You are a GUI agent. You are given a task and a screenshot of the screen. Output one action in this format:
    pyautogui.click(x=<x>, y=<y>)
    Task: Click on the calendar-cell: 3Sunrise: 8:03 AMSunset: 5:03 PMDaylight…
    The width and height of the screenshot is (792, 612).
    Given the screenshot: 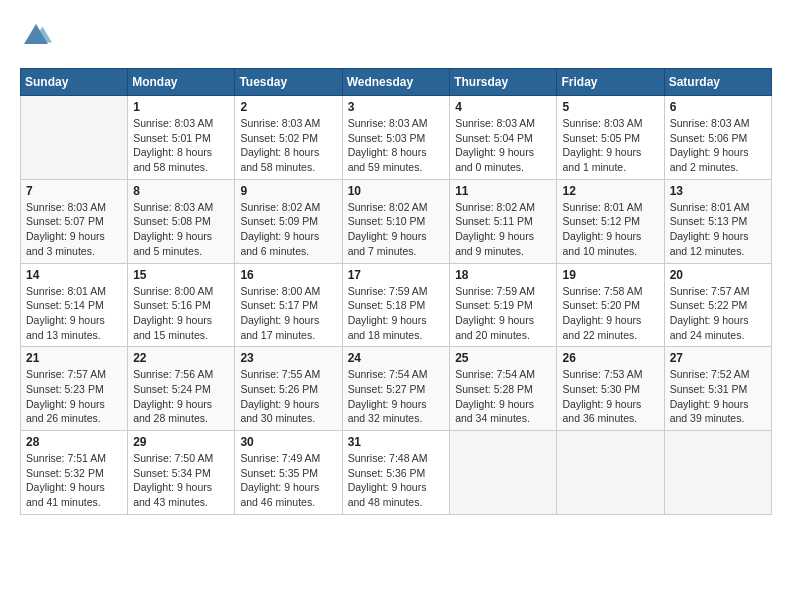 What is the action you would take?
    pyautogui.click(x=396, y=138)
    